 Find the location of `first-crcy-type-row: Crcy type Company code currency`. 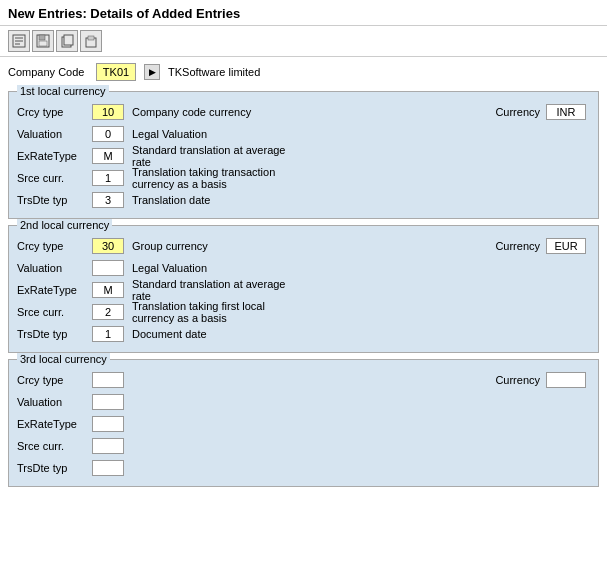

first-crcy-type-row: Crcy type Company code currency is located at coordinates (160, 112).